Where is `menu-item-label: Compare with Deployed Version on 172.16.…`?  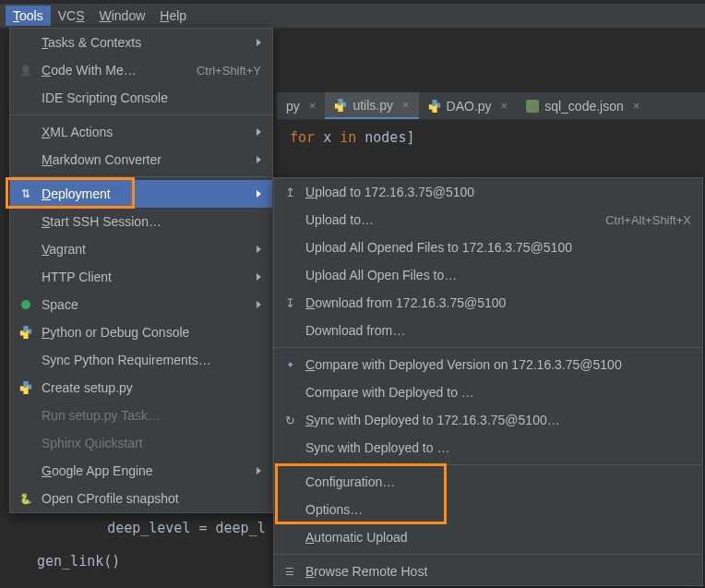
menu-item-label: Compare with Deployed Version on 172.16.… is located at coordinates (498, 365).